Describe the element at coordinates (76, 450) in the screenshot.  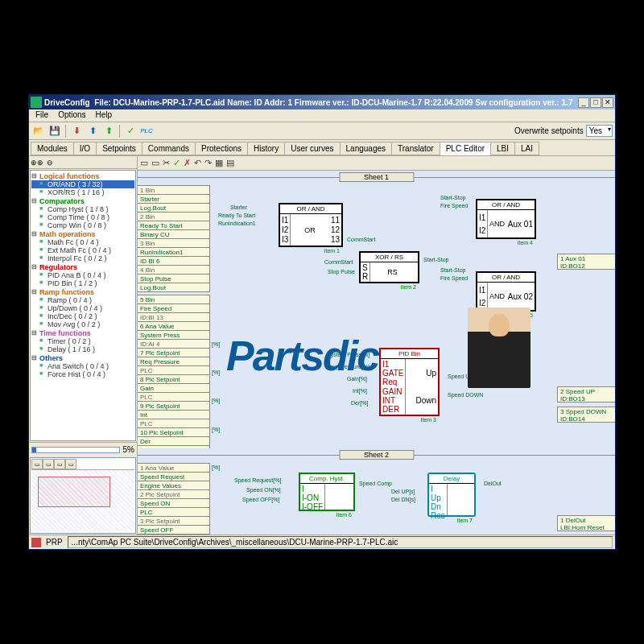
I see `zoom-slider` at that location.